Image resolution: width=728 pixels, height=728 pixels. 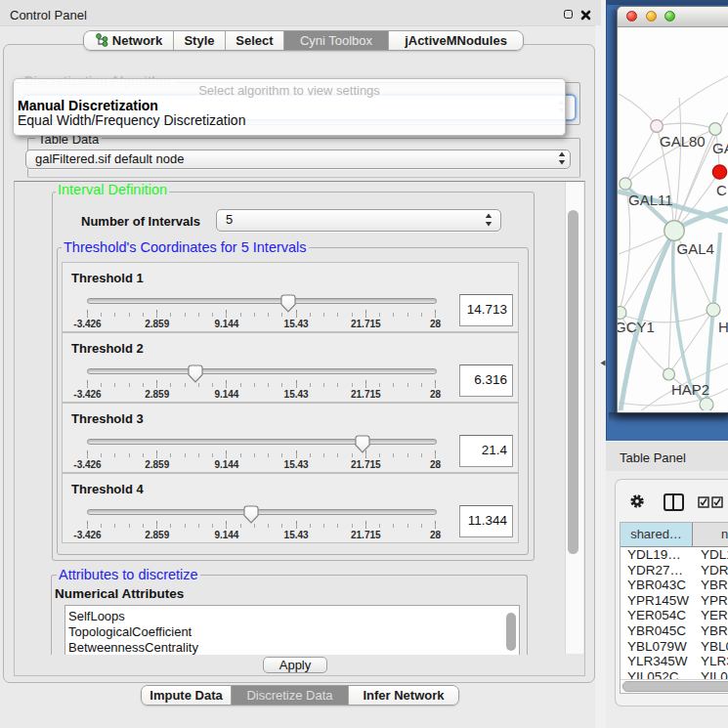 What do you see at coordinates (720, 149) in the screenshot?
I see `svg-text: GA` at bounding box center [720, 149].